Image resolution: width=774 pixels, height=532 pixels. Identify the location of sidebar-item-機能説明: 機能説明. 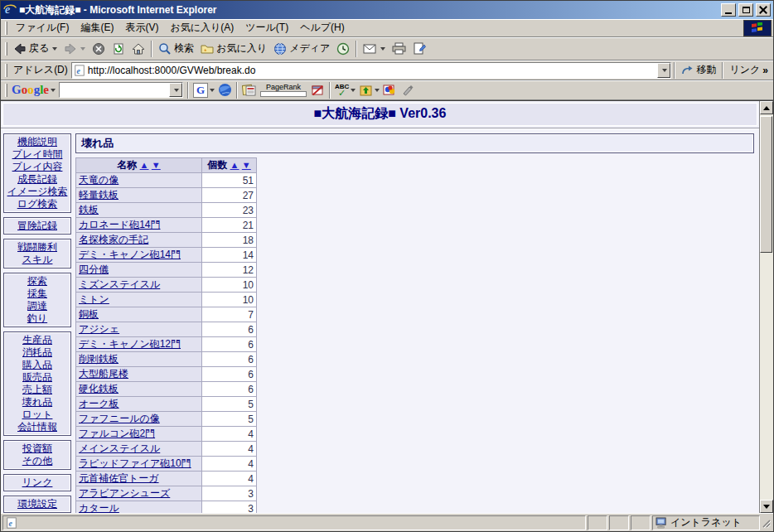
(37, 143).